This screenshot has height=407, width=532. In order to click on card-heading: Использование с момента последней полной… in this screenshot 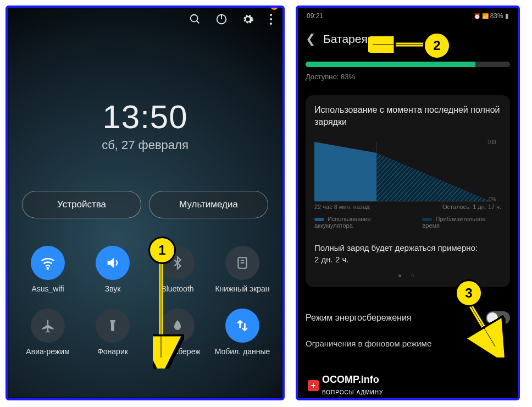, I will do `click(408, 116)`.